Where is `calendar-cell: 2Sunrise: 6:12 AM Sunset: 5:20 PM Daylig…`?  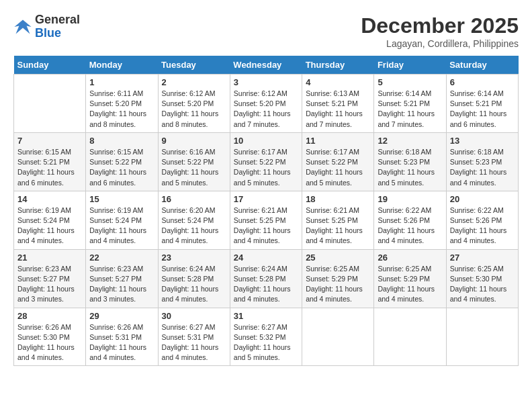 calendar-cell: 2Sunrise: 6:12 AM Sunset: 5:20 PM Daylig… is located at coordinates (193, 103).